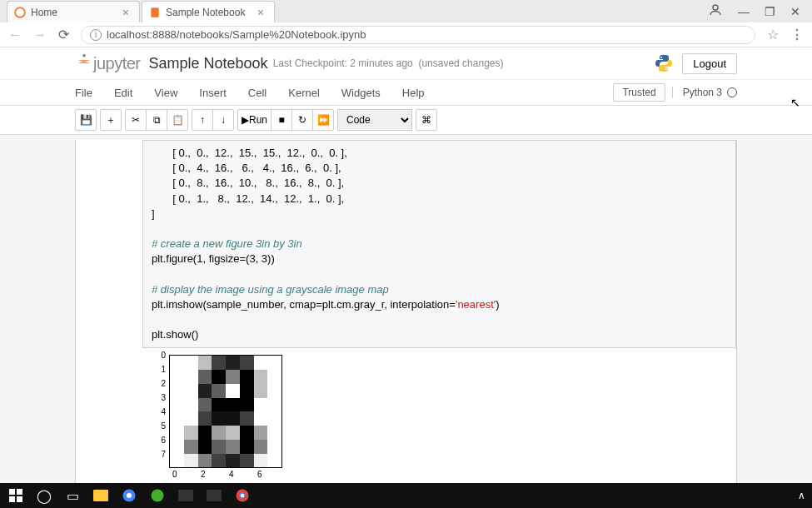 Image resolution: width=812 pixels, height=508 pixels. I want to click on command-palette-icon: ⌘, so click(426, 120).